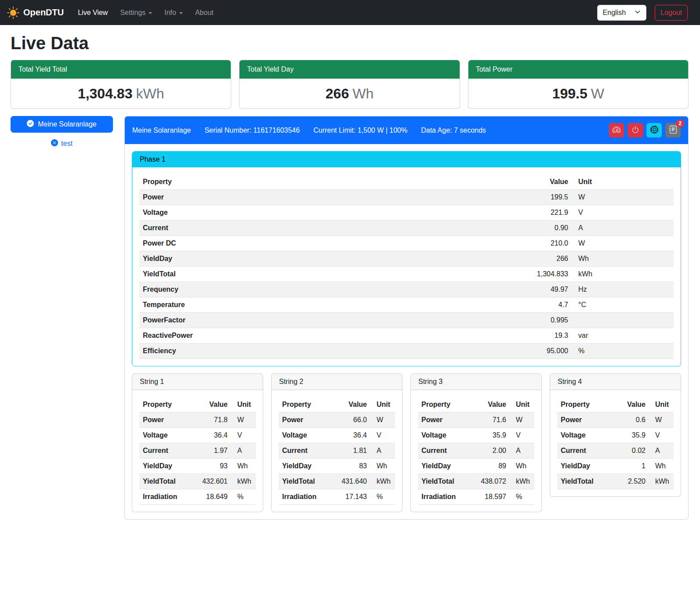 This screenshot has height=597, width=700. Describe the element at coordinates (485, 305) in the screenshot. I see `value-cell: 4.7` at that location.